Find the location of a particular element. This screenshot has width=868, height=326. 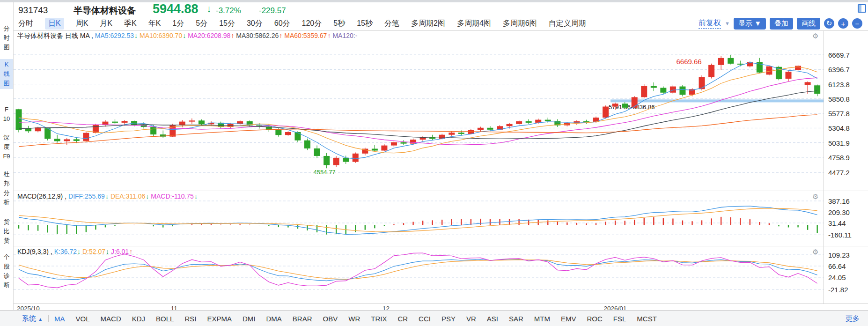

indicator-value: MA30:5862.26 is located at coordinates (257, 36).